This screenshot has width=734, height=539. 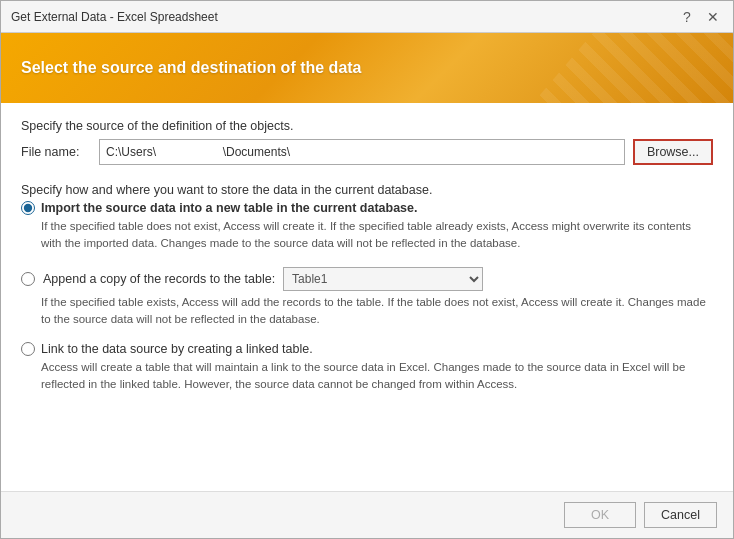 I want to click on radio-row-link: Link to the data source by creating a li…, so click(x=367, y=349).